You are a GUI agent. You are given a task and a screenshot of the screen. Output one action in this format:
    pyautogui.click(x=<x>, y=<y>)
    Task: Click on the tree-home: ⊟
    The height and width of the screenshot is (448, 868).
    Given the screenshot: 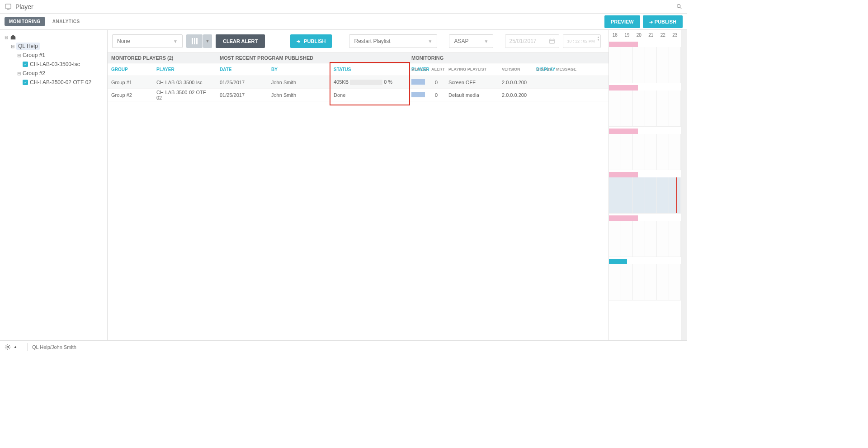 What is the action you would take?
    pyautogui.click(x=53, y=37)
    